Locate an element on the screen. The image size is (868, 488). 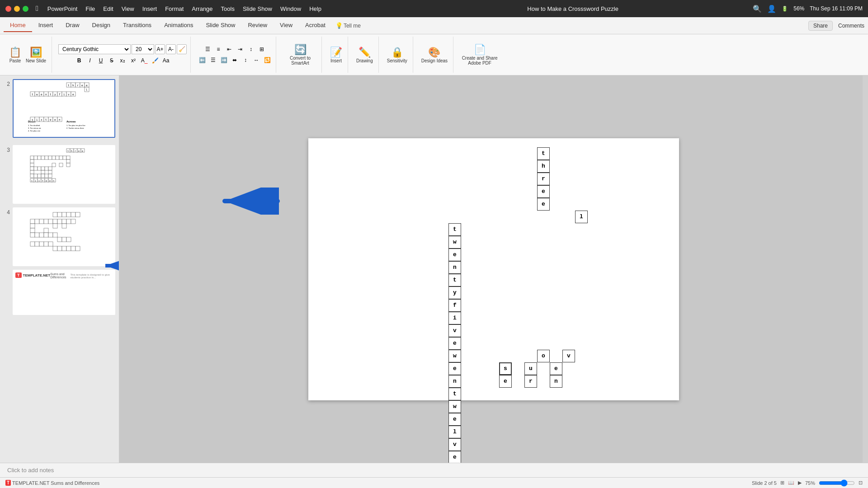
tab-home: Home is located at coordinates (18, 25).